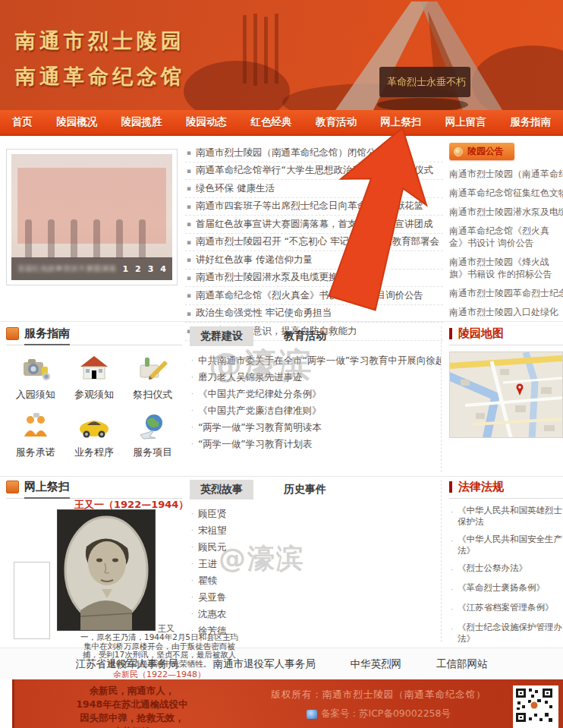 This screenshot has height=728, width=563. I want to click on announcement-item: 南通革命纪念馆征集红色文物公告, so click(506, 193).